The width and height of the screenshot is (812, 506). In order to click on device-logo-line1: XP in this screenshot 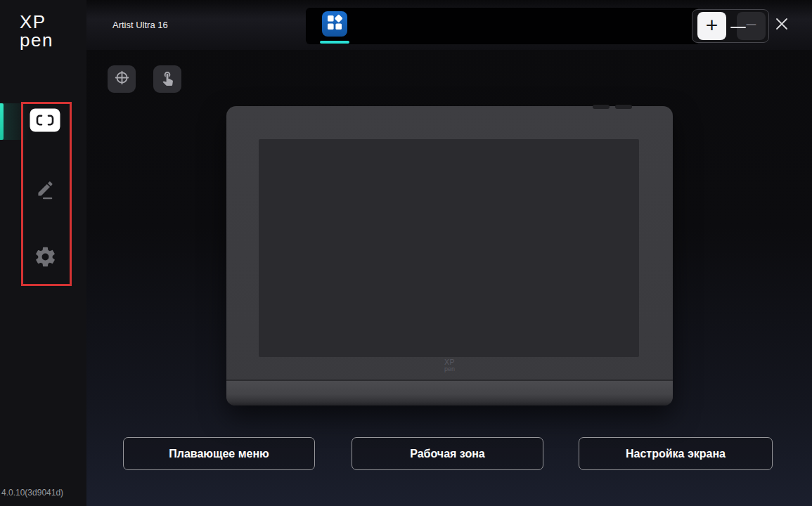, I will do `click(450, 362)`.